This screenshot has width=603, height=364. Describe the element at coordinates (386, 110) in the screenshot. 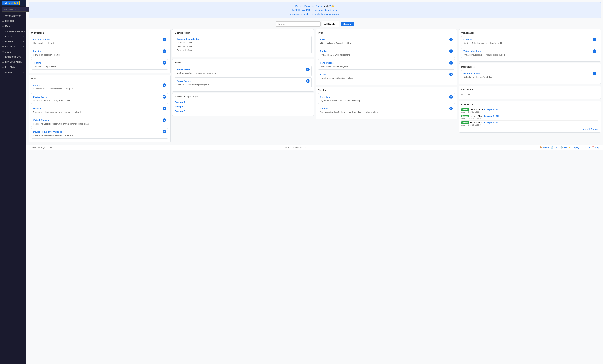

I see `panel-item-circuits: Circuits40Communication links for Intern…` at that location.